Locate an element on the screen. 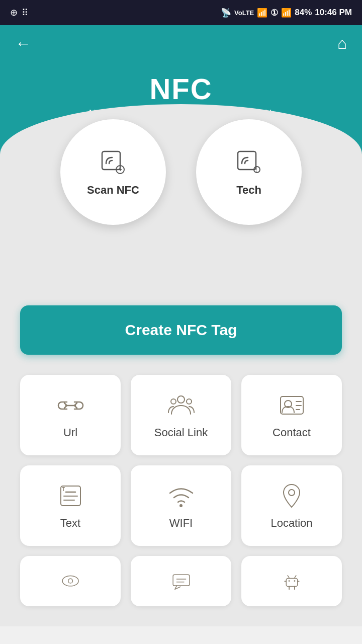 Image resolution: width=362 pixels, height=644 pixels. tech-icon: ! is located at coordinates (249, 163).